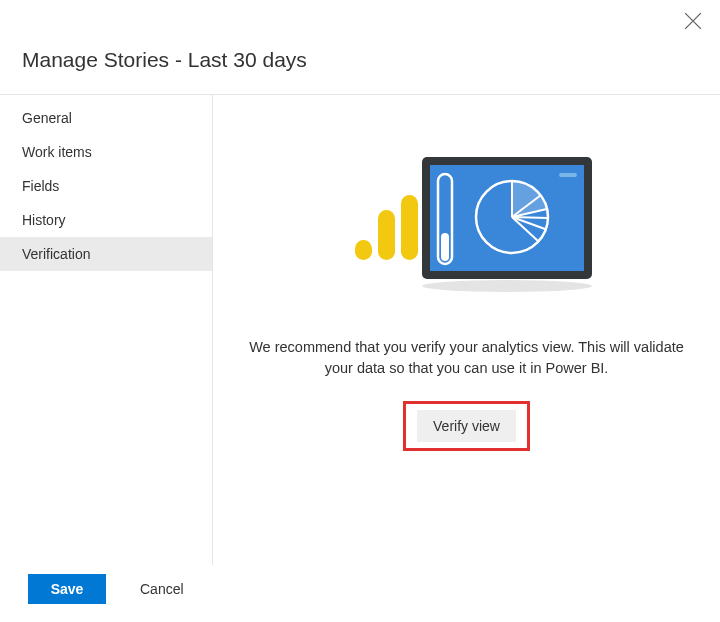 The image size is (720, 622). I want to click on sidebar-item-label: Verification, so click(56, 254).